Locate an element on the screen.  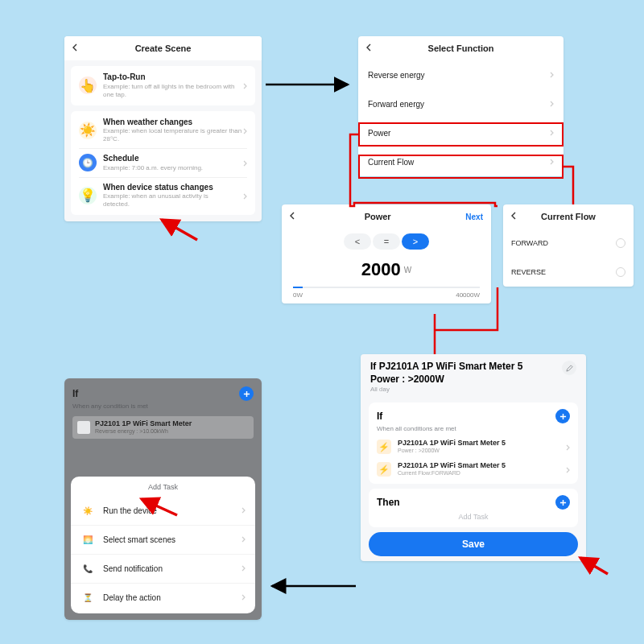
next-button: Next is located at coordinates (474, 217).